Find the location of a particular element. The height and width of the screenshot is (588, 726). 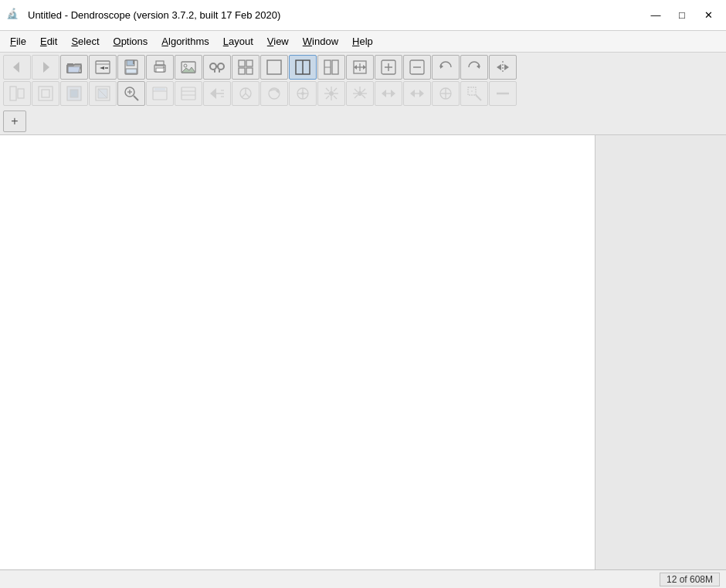

forward-icon is located at coordinates (46, 67).